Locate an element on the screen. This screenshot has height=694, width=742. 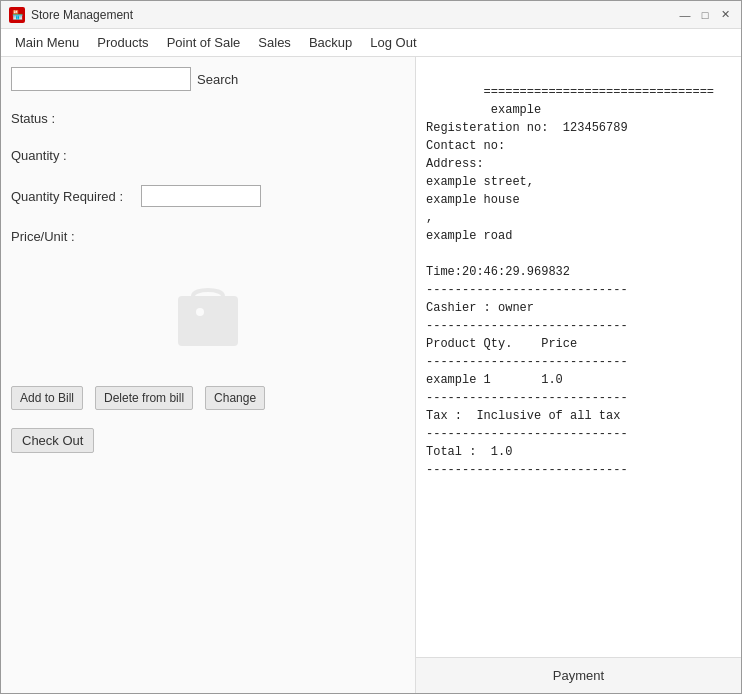
form-section: Status : Quantity : Quantity Required : … is located at coordinates (208, 188).